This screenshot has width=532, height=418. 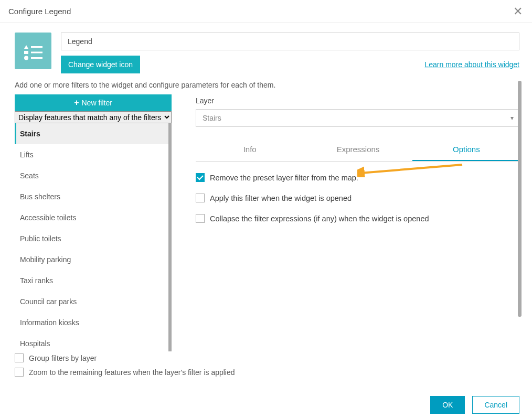 What do you see at coordinates (358, 150) in the screenshot?
I see `tab-expressions: Expressions` at bounding box center [358, 150].